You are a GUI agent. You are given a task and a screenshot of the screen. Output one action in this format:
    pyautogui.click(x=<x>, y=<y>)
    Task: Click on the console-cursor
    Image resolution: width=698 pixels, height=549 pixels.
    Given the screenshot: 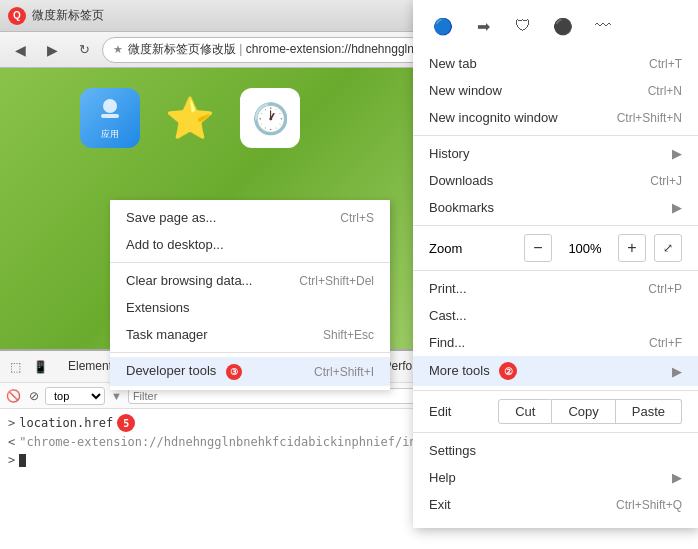 What is the action you would take?
    pyautogui.click(x=22, y=460)
    